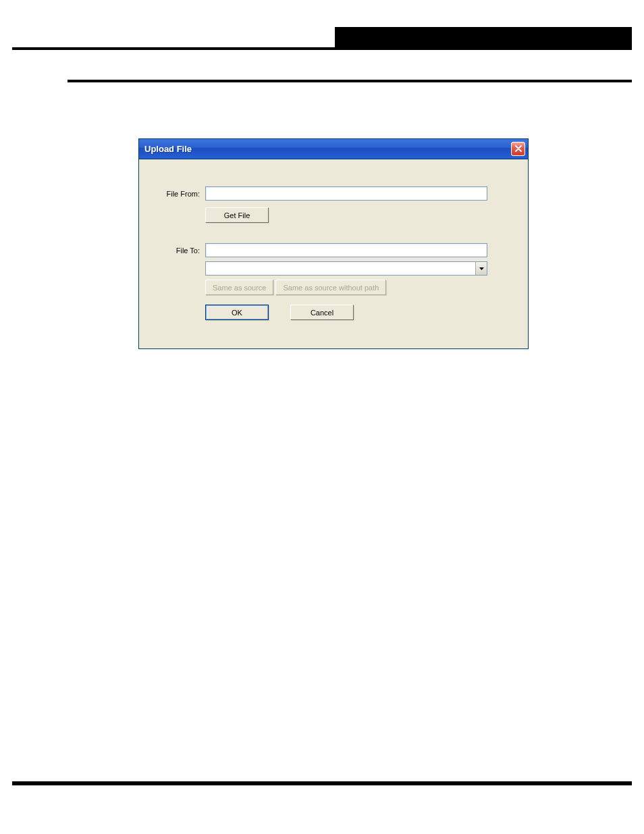 This screenshot has width=644, height=834. What do you see at coordinates (322, 783) in the screenshot?
I see `horizontal-rule-bottom` at bounding box center [322, 783].